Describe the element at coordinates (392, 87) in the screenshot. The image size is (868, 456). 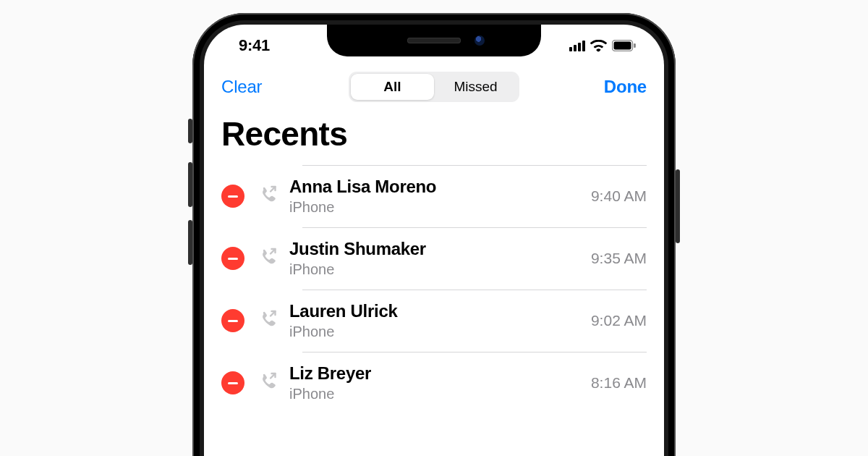
I see `segment-all: All` at that location.